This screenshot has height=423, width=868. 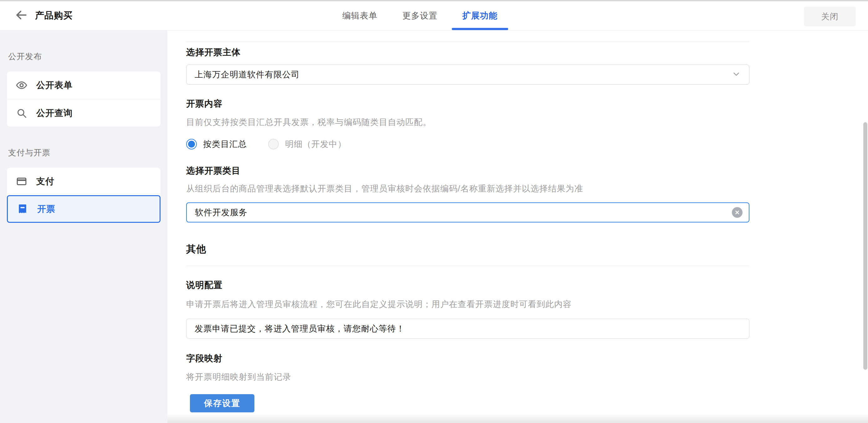 What do you see at coordinates (316, 144) in the screenshot?
I see `radio-detail-label: 明细（开发中）` at bounding box center [316, 144].